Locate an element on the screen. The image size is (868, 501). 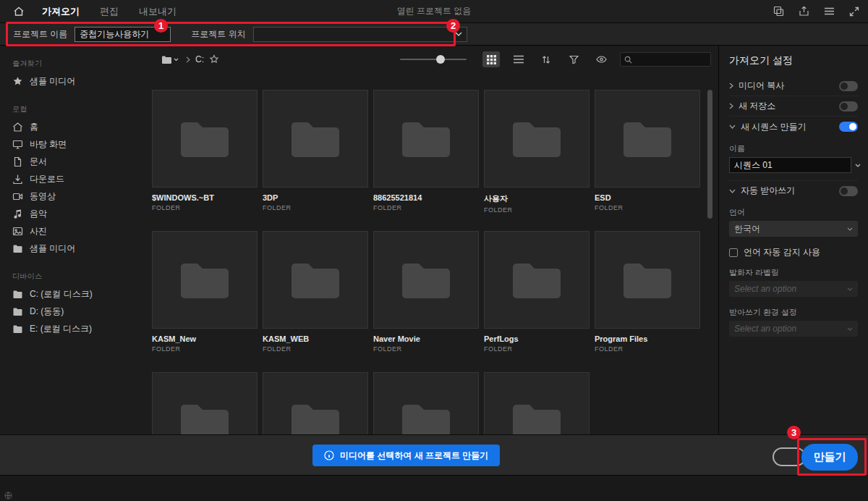
vertical-scrollbar is located at coordinates (710, 154).